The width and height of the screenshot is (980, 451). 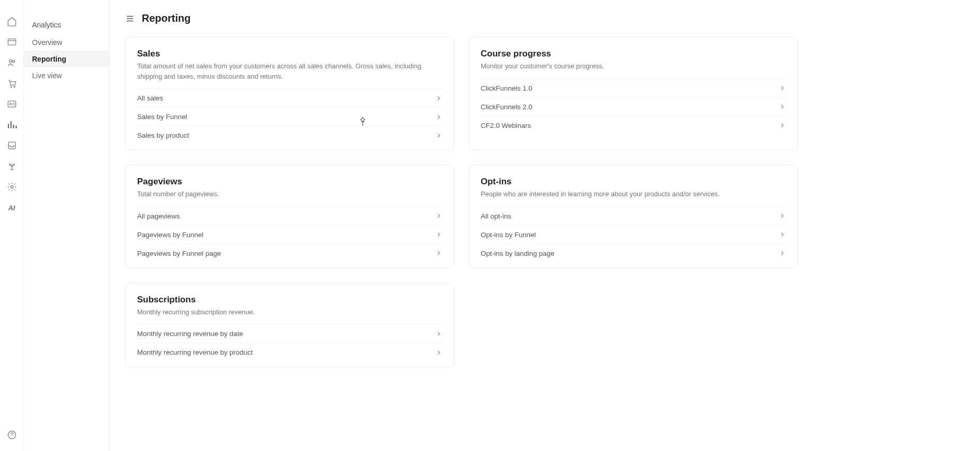 What do you see at coordinates (66, 76) in the screenshot?
I see `sidebar-item-liveview: Live view` at bounding box center [66, 76].